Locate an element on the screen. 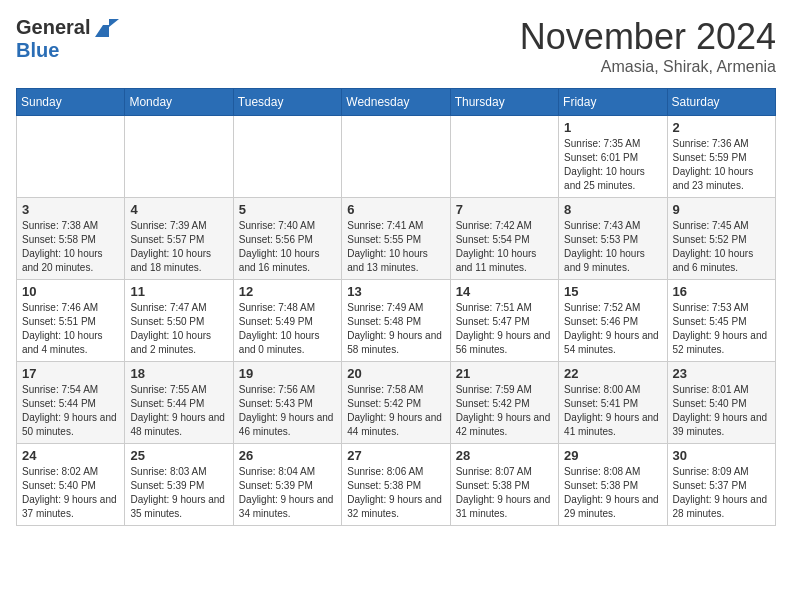  day-info: Sunrise: 8:01 AM Sunset: 5:40 PM Dayligh… is located at coordinates (722, 411).